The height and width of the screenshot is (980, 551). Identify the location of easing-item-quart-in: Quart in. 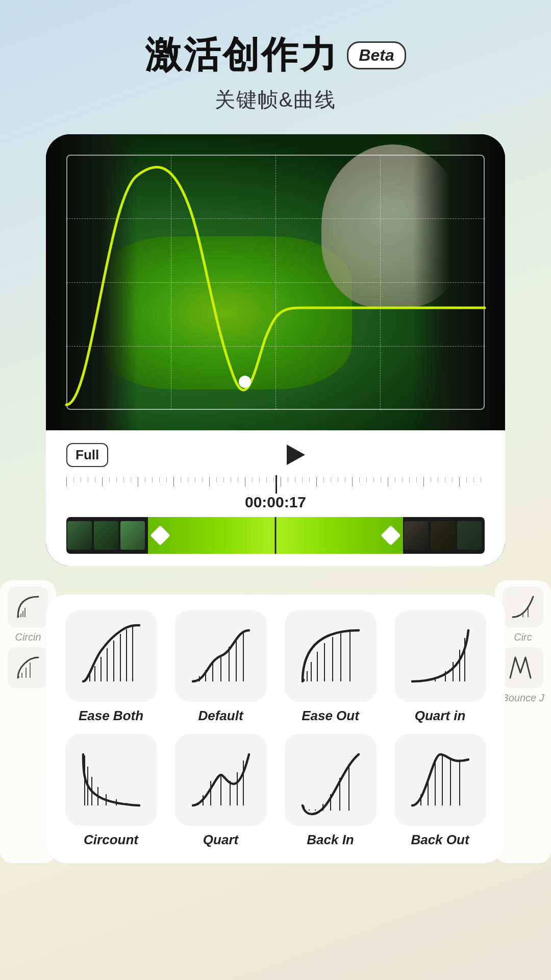
(440, 667).